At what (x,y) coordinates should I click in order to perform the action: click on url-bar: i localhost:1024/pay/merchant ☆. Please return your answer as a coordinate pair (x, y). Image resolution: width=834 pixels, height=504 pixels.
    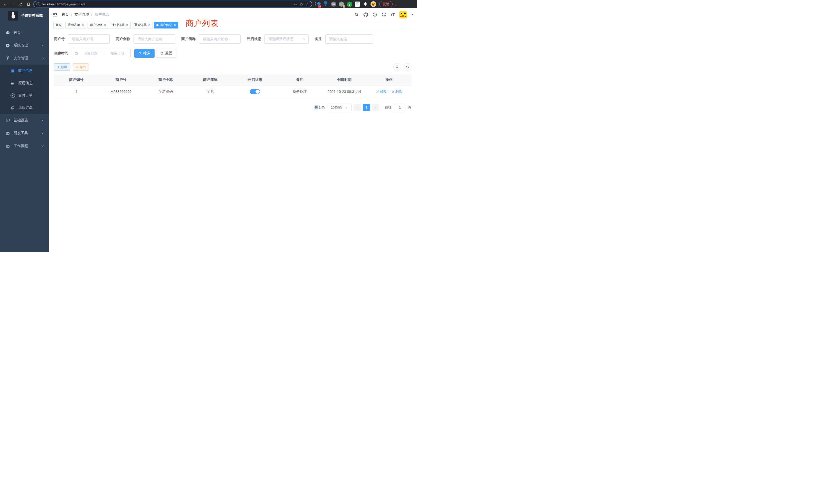
    Looking at the image, I should click on (173, 4).